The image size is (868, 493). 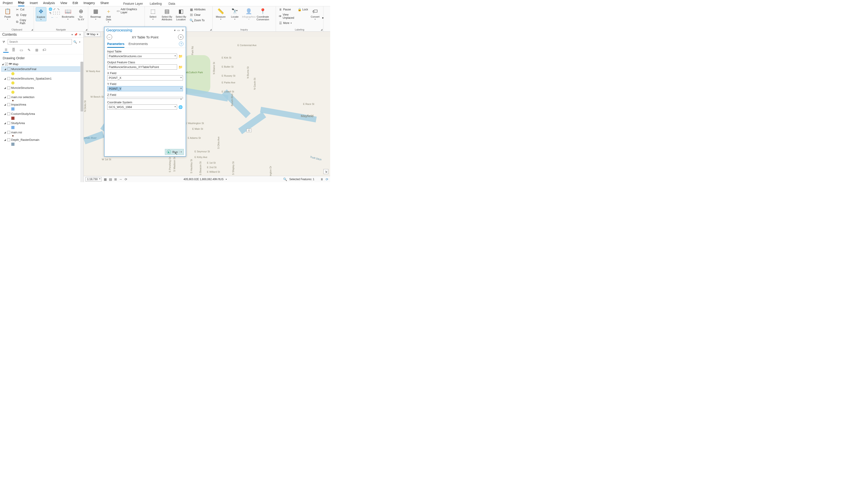 I want to click on clear-selection-button: ☒Clear, so click(x=198, y=15).